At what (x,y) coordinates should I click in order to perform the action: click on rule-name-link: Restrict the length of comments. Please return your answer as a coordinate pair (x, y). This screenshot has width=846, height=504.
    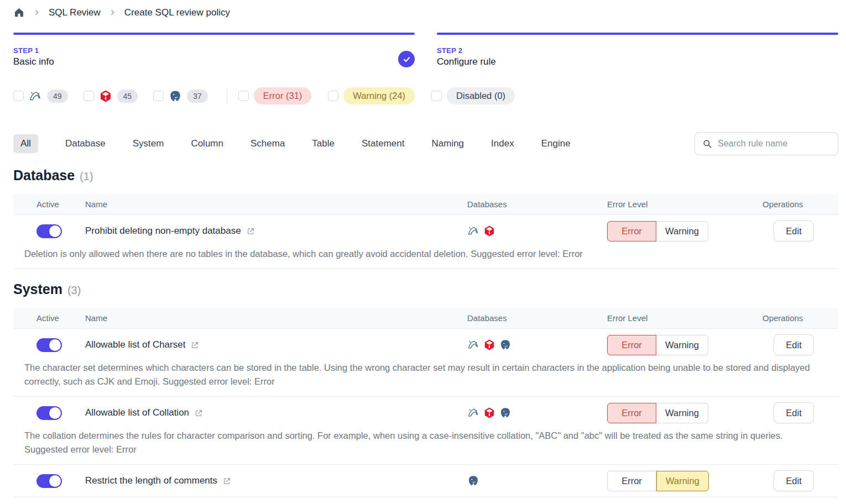
    Looking at the image, I should click on (276, 481).